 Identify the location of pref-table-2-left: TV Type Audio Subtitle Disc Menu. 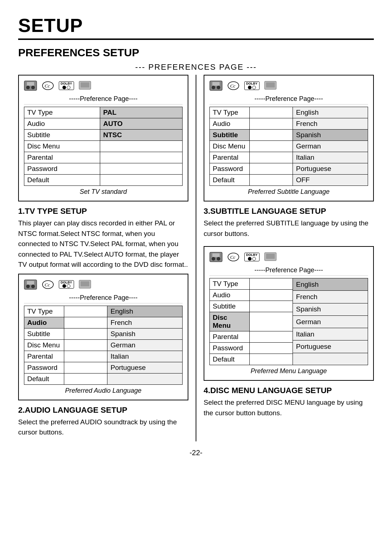
(66, 345).